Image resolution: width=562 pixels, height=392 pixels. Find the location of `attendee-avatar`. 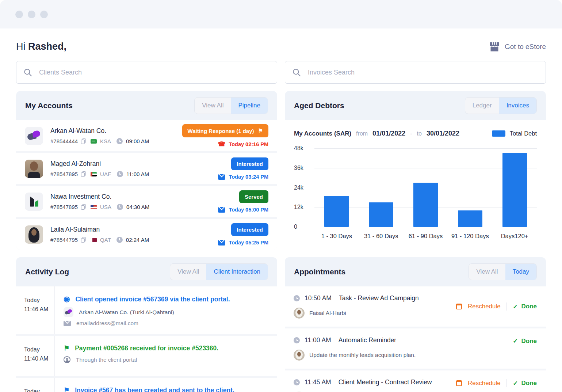

attendee-avatar is located at coordinates (299, 313).